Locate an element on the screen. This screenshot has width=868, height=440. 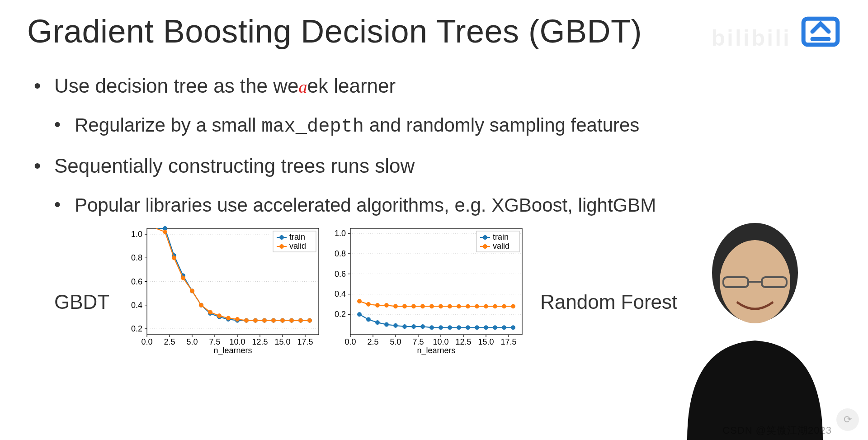
chart-rf-svg: 0.20.40.60.81.00.02.55.07.510.012.515.01… is located at coordinates (427, 289).